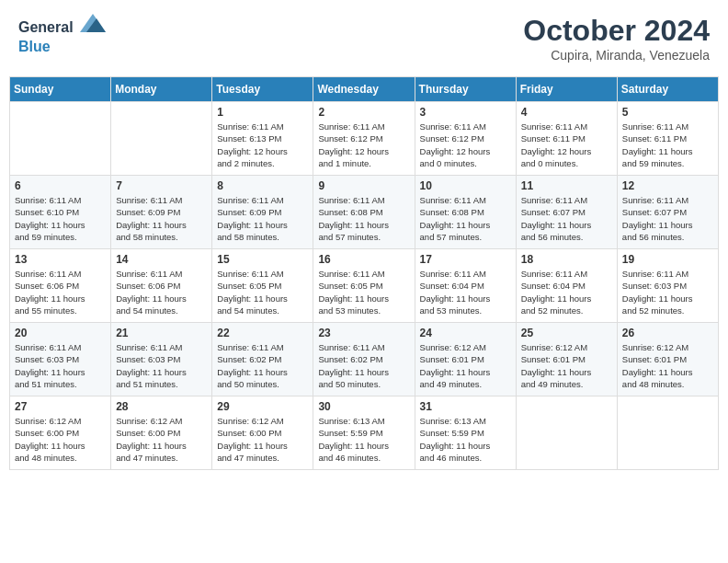 This screenshot has width=728, height=563. Describe the element at coordinates (364, 333) in the screenshot. I see `day-number: 23` at that location.